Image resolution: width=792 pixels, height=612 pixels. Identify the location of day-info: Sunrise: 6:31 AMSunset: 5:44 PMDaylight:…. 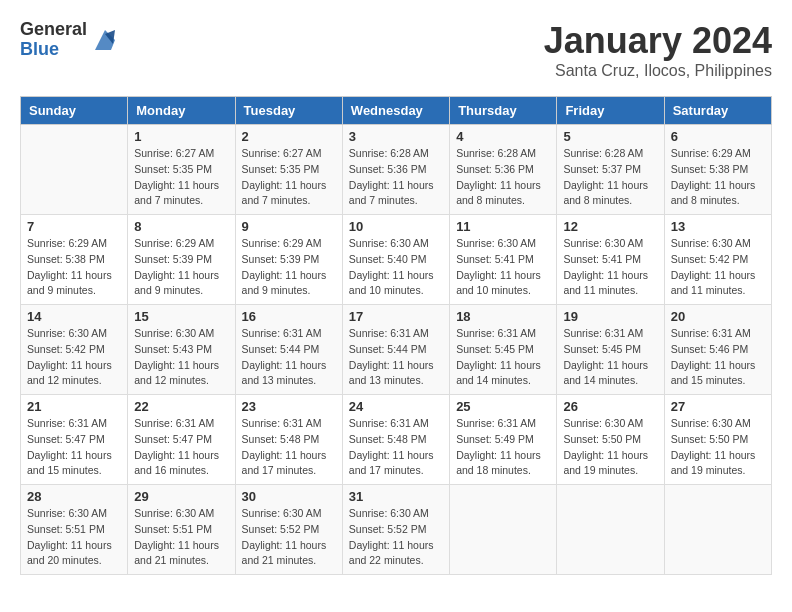
(396, 358).